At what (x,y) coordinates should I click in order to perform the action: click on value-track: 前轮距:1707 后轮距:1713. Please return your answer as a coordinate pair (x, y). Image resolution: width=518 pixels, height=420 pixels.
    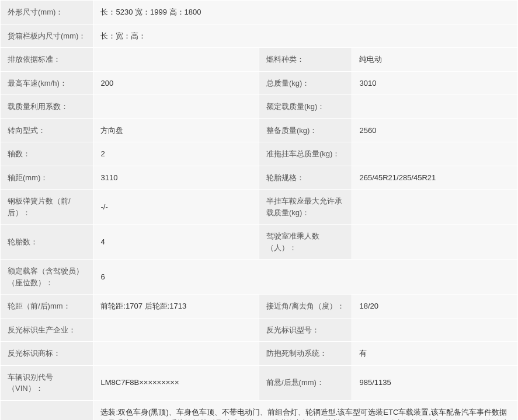
    Looking at the image, I should click on (176, 307).